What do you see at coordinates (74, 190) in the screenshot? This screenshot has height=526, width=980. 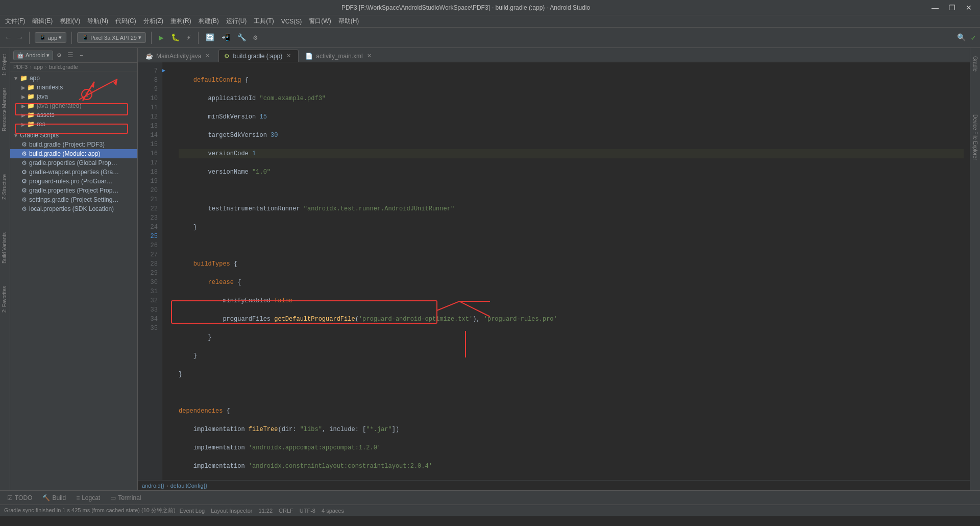 I see `tree-item-gradle-properties-project: ⚙ gradle.properties (Project Prop…` at bounding box center [74, 190].